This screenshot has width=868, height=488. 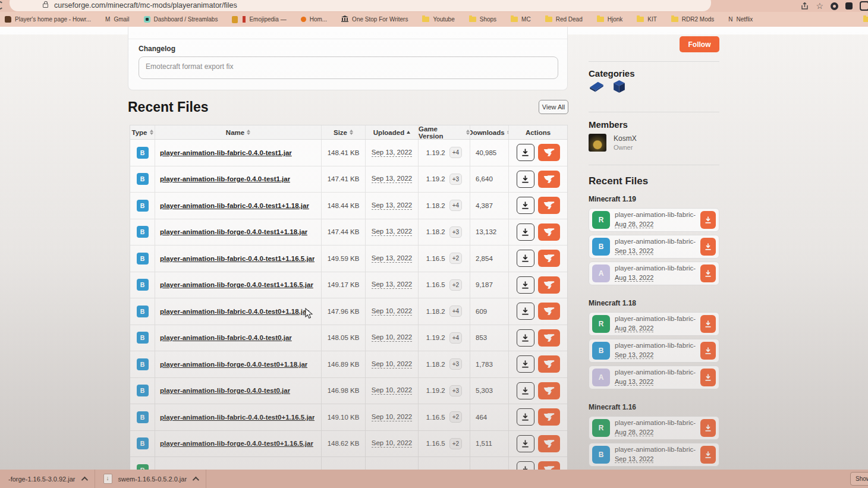 I want to click on profile-icon, so click(x=864, y=6).